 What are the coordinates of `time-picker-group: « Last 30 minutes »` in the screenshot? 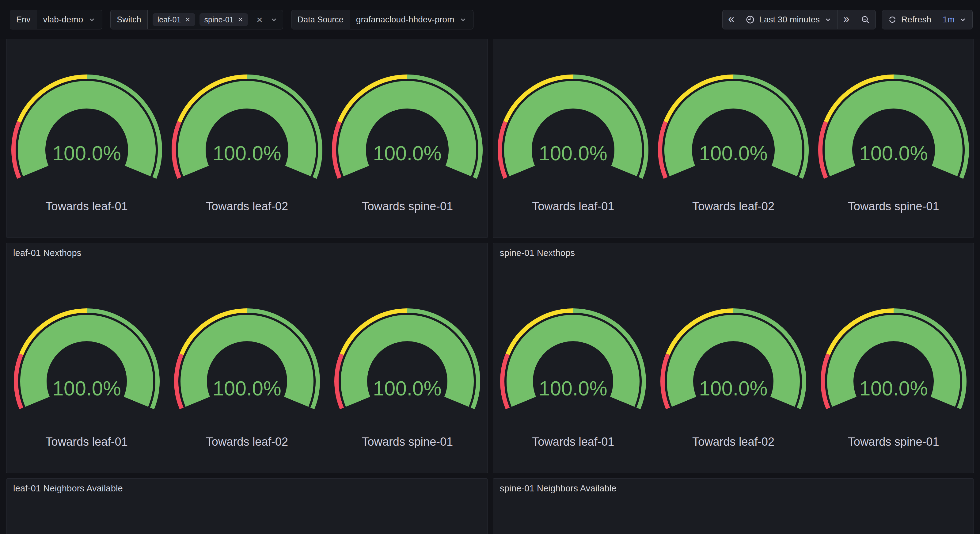 It's located at (799, 20).